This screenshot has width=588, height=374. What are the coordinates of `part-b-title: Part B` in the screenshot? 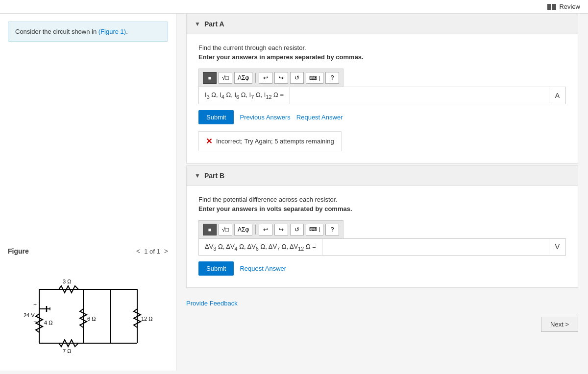 It's located at (215, 176).